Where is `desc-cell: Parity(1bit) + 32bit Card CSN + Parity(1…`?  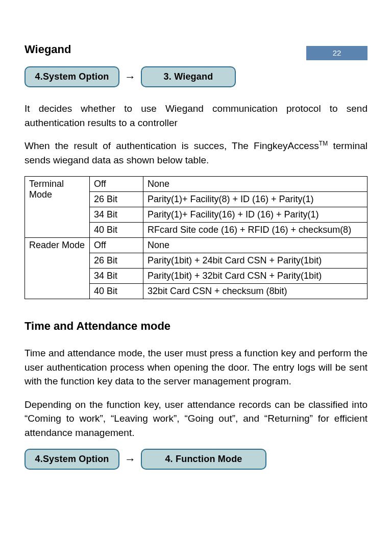
desc-cell: Parity(1bit) + 32bit Card CSN + Parity(1… is located at coordinates (255, 276).